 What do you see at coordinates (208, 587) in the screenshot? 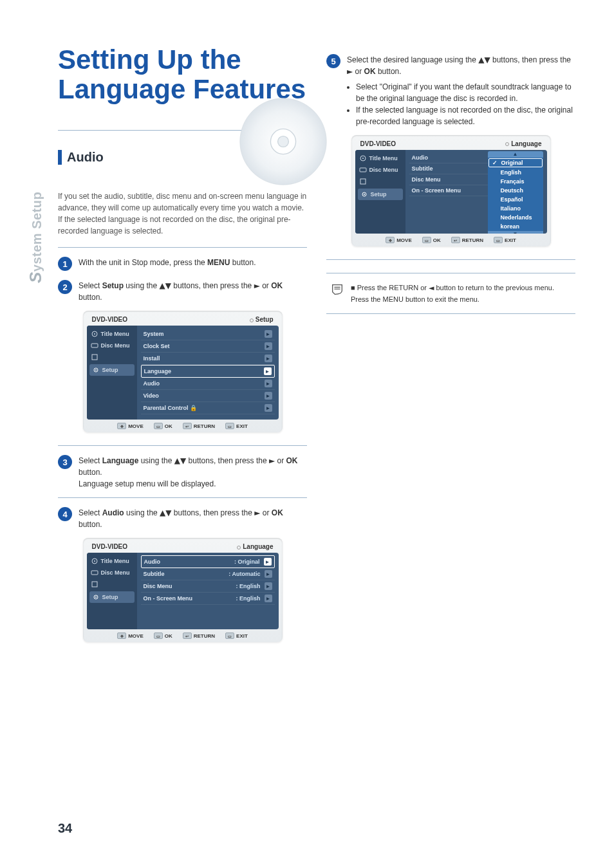
I see `osd-row: Disc Menu: English►` at bounding box center [208, 587].